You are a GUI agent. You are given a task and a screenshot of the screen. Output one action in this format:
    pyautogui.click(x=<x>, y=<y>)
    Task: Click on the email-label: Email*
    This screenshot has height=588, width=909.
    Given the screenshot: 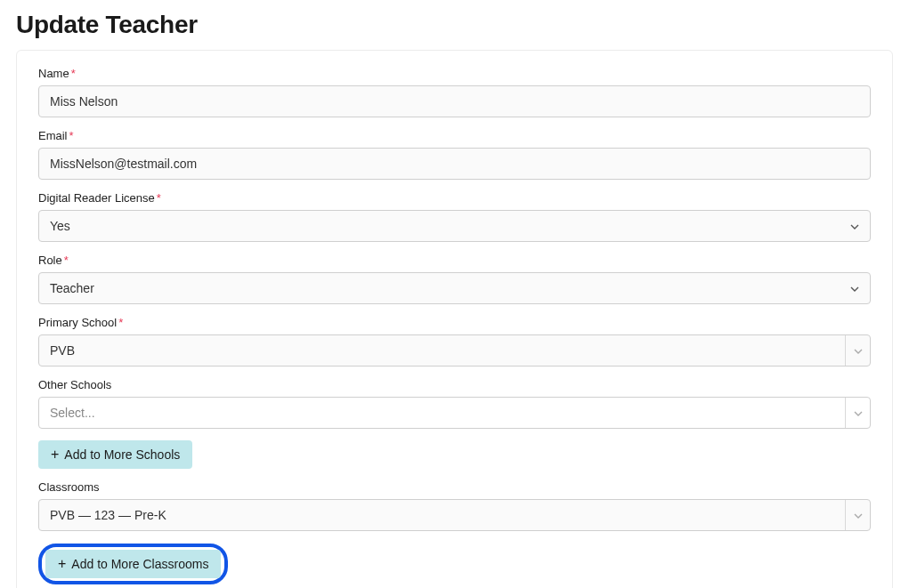 What is the action you would take?
    pyautogui.click(x=454, y=135)
    